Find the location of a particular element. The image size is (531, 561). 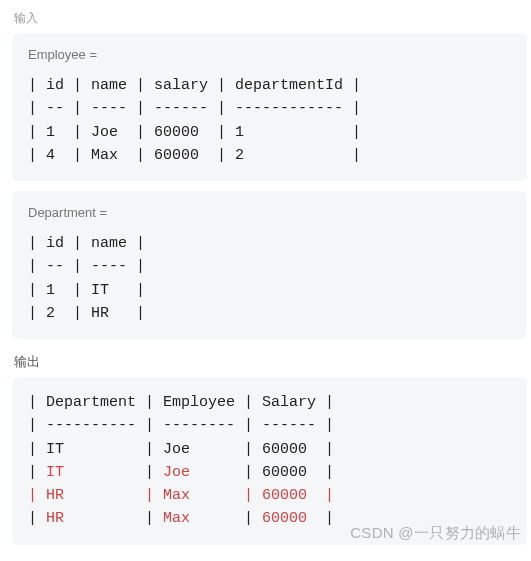

employee-block-label: Employee = is located at coordinates (270, 54).